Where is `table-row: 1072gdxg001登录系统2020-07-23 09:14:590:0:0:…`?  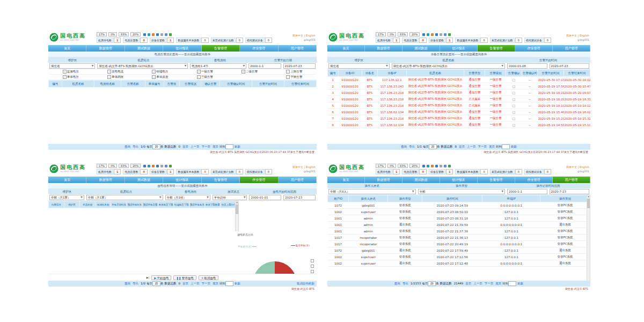
table-row: 1072gdxg001登录系统2020-07-23 09:14:590:0:0:… is located at coordinates (459, 206).